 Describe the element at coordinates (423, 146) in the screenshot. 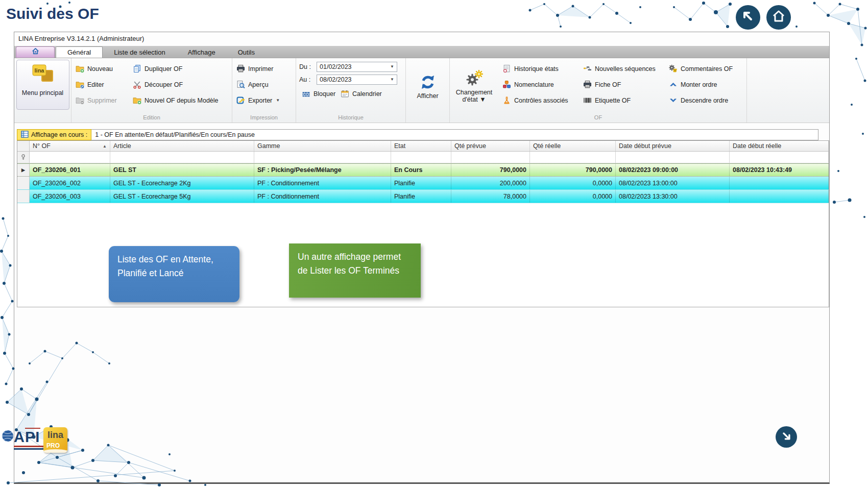

I see `table-header-row: N° OF▲ArticleGammeEtatQté prévueQté réel…` at that location.